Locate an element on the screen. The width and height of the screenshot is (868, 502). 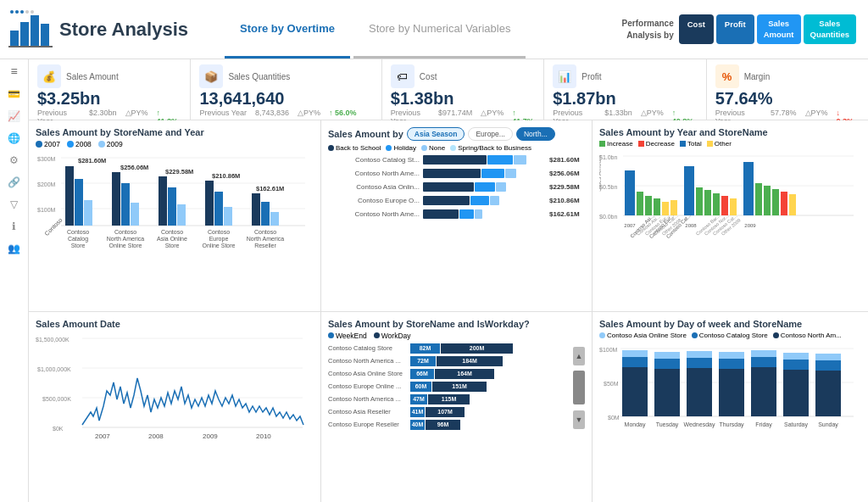
sidebar-users-icon: 👥 is located at coordinates (14, 248).